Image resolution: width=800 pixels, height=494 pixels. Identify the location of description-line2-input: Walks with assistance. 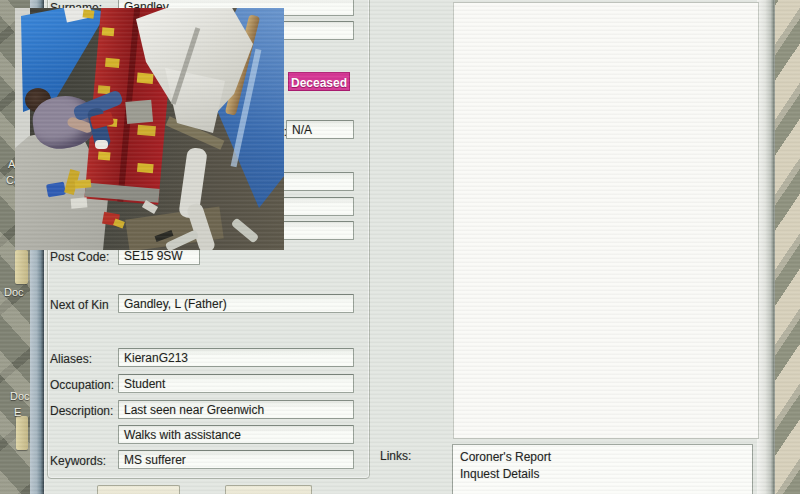
(236, 434).